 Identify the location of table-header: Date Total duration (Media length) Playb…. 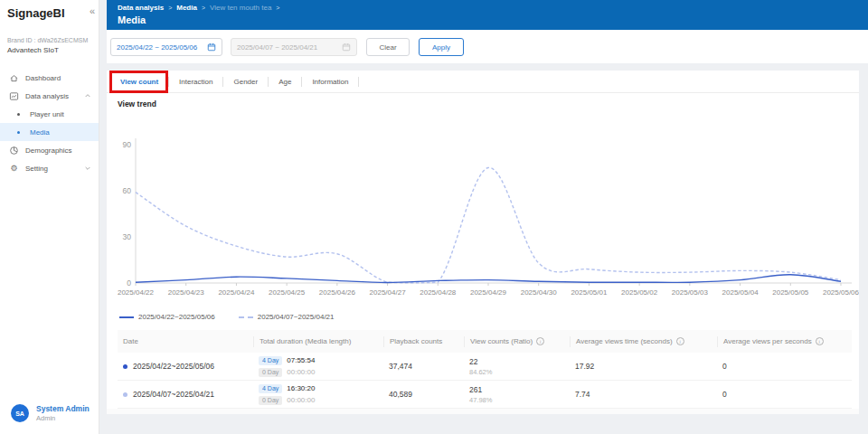
(485, 342).